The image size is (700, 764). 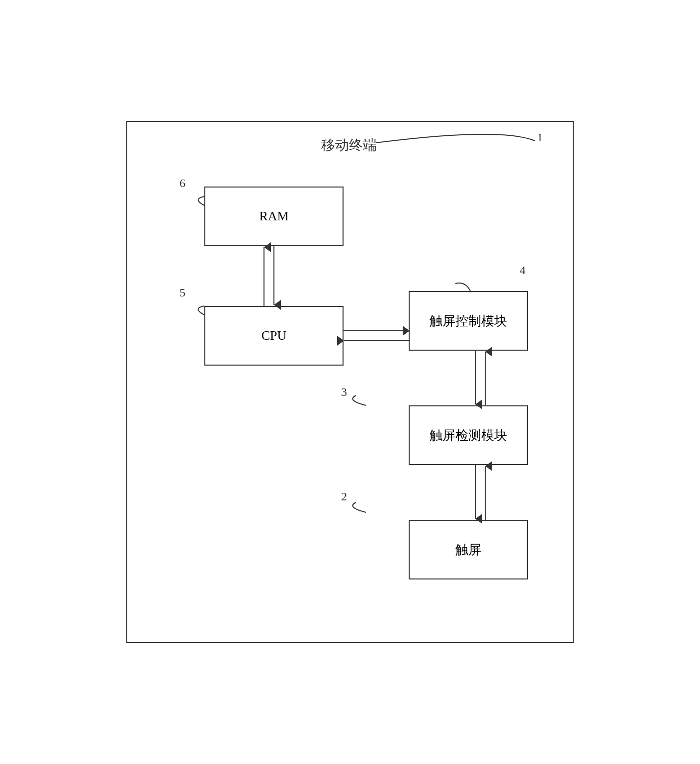 I want to click on label-5: 5, so click(x=182, y=292).